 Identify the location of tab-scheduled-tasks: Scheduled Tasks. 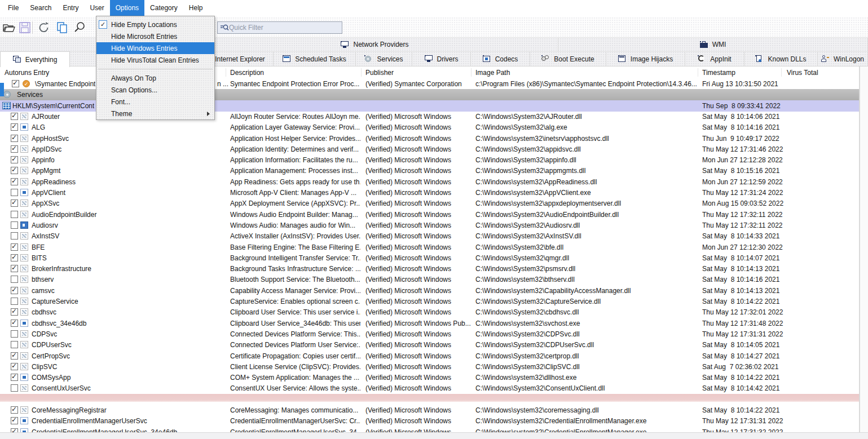
(315, 59).